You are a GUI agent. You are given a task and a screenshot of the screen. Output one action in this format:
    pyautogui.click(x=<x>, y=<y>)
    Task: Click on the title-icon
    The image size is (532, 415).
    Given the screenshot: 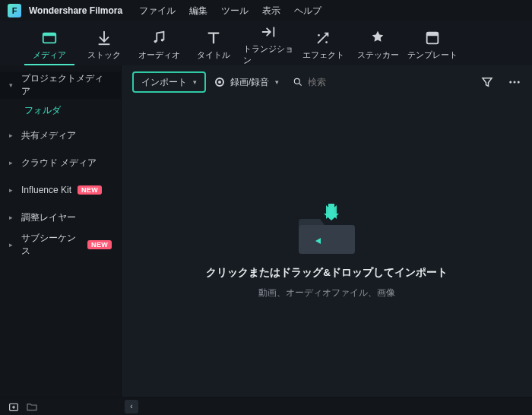 What is the action you would take?
    pyautogui.click(x=214, y=38)
    